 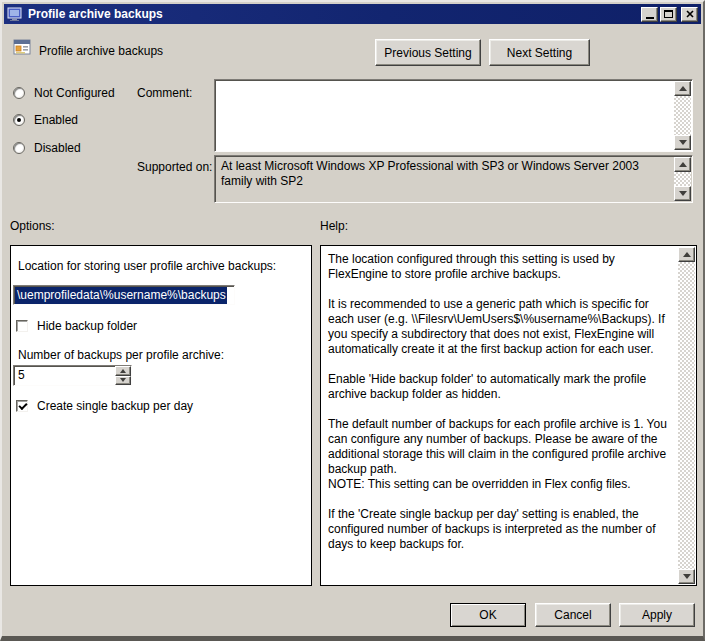 What do you see at coordinates (454, 116) in the screenshot?
I see `comment-textarea` at bounding box center [454, 116].